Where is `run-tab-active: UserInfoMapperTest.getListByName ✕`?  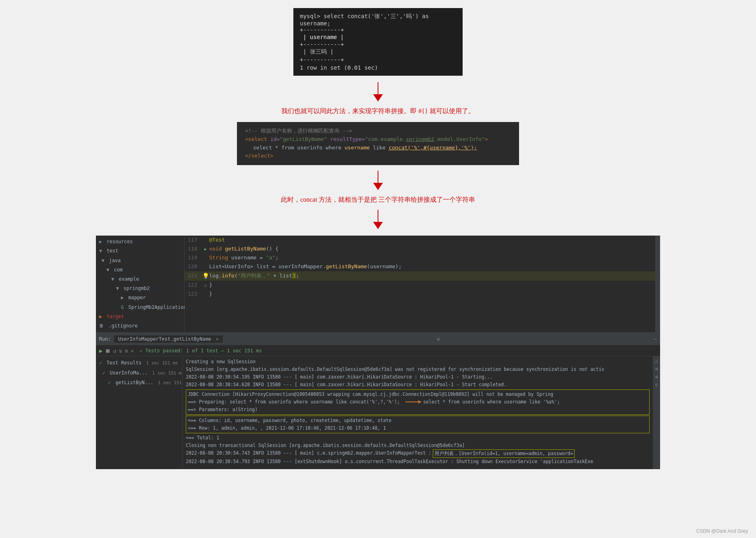
run-tab-active: UserInfoMapperTest.getListByName ✕ is located at coordinates (168, 339).